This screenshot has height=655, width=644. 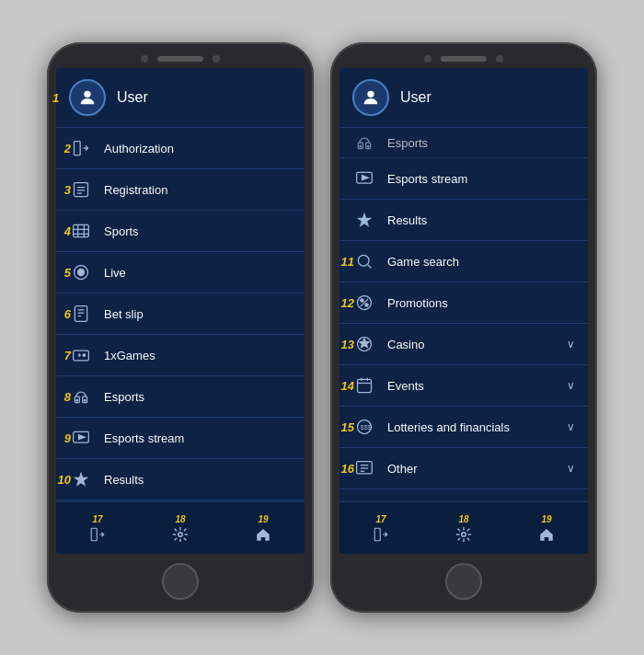 I want to click on menu-item-events: 14 Events ∨, so click(x=464, y=386).